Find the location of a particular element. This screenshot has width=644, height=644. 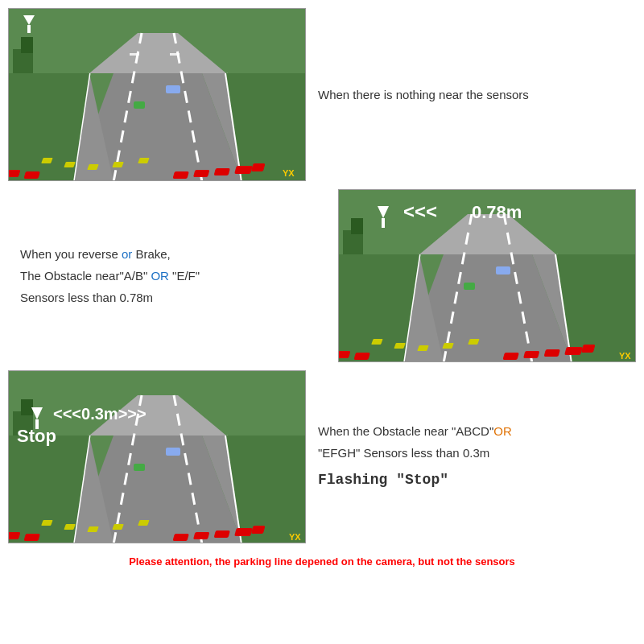

svg-text: 0.78m is located at coordinates (497, 213).